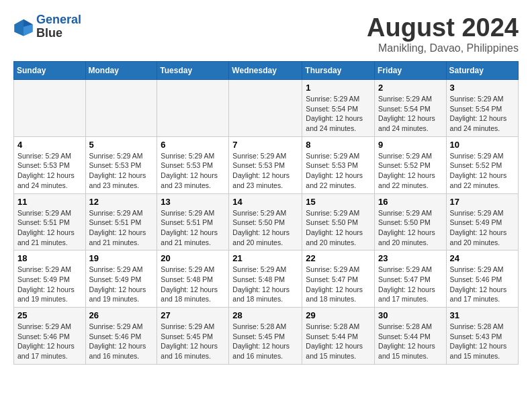  What do you see at coordinates (265, 201) in the screenshot?
I see `day-number: 14` at bounding box center [265, 201].